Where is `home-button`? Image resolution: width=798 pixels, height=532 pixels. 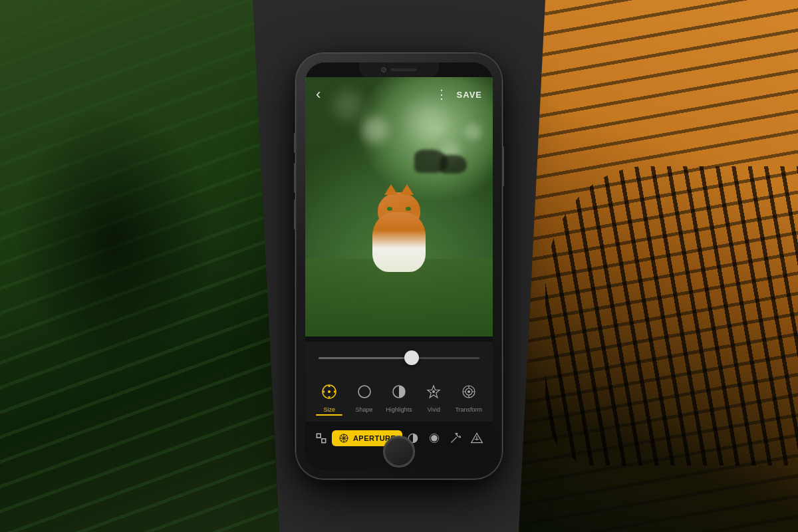
home-button is located at coordinates (399, 452).